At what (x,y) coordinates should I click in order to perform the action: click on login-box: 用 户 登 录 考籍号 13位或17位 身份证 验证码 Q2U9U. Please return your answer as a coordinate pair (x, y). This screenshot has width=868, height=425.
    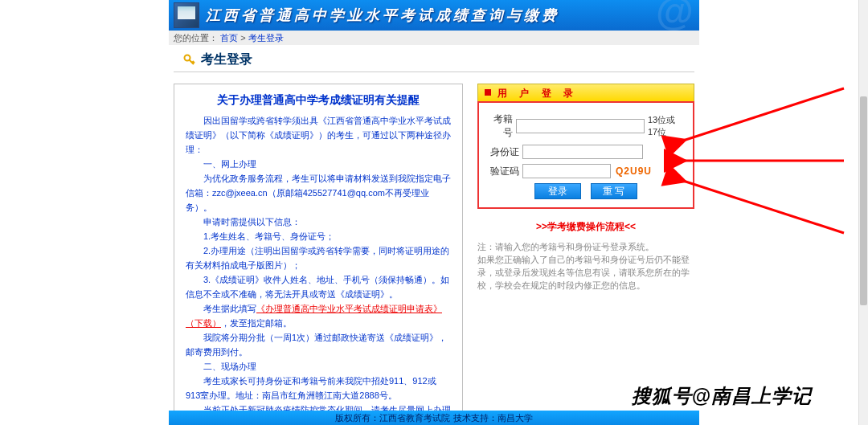
    Looking at the image, I should click on (586, 146).